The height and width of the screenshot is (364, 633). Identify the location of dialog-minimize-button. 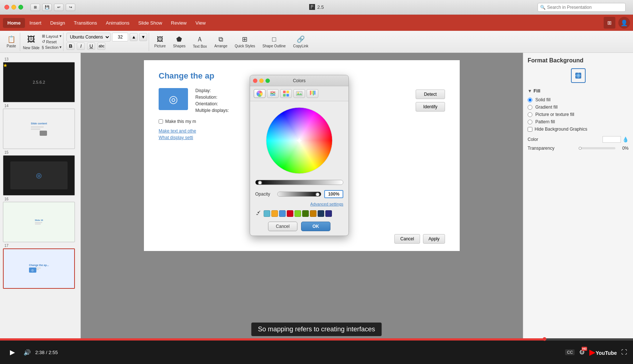
(261, 81).